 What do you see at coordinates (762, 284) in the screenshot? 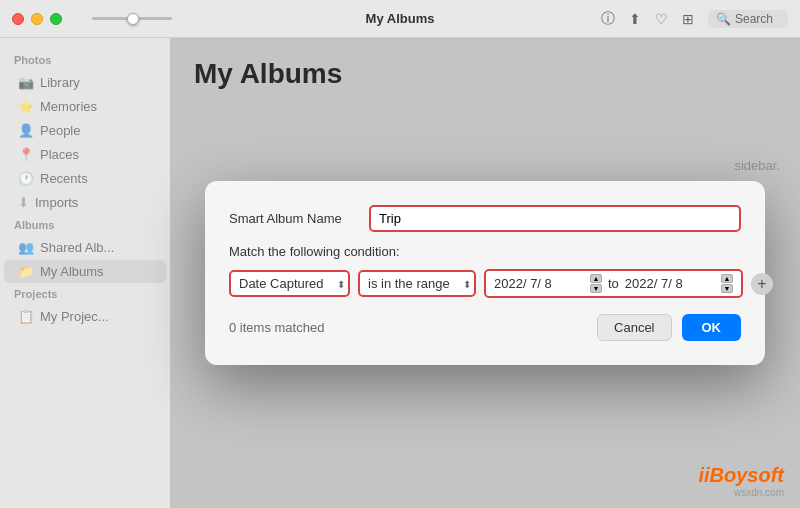
I see `add-condition-button: +` at bounding box center [762, 284].